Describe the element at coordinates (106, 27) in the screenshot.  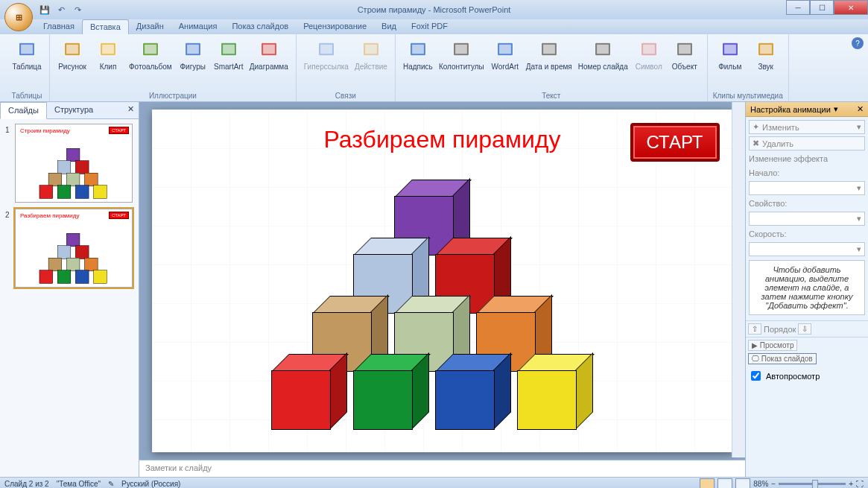
I see `ribbon-tab-1: Вставка` at that location.